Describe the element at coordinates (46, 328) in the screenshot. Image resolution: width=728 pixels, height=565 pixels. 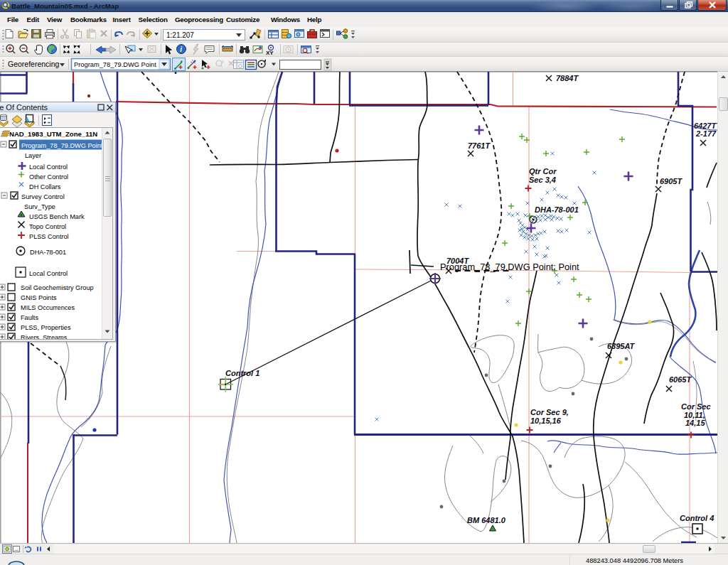
I see `svg-text: PLSS, Properties` at that location.